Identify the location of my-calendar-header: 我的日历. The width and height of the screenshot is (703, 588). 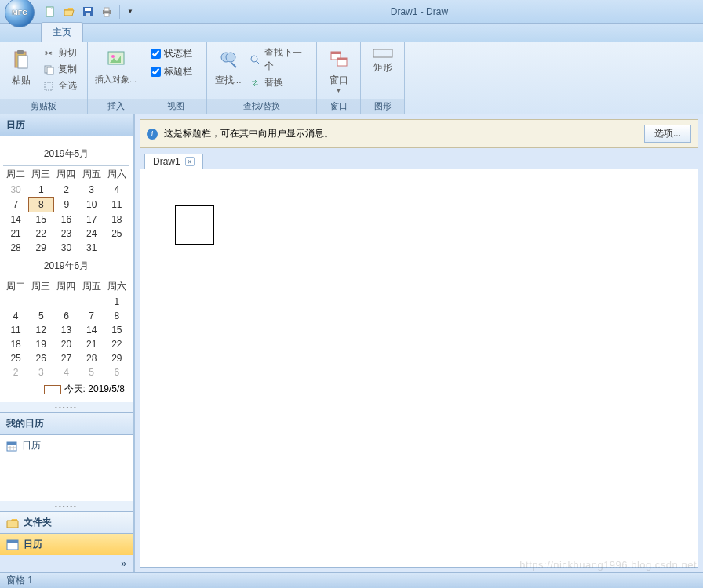
(66, 423).